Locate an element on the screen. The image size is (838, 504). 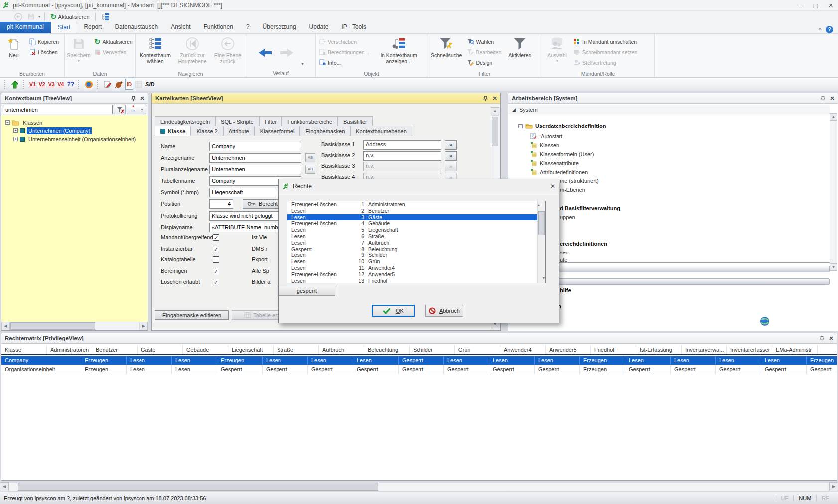
v1-button: V1 is located at coordinates (33, 84).